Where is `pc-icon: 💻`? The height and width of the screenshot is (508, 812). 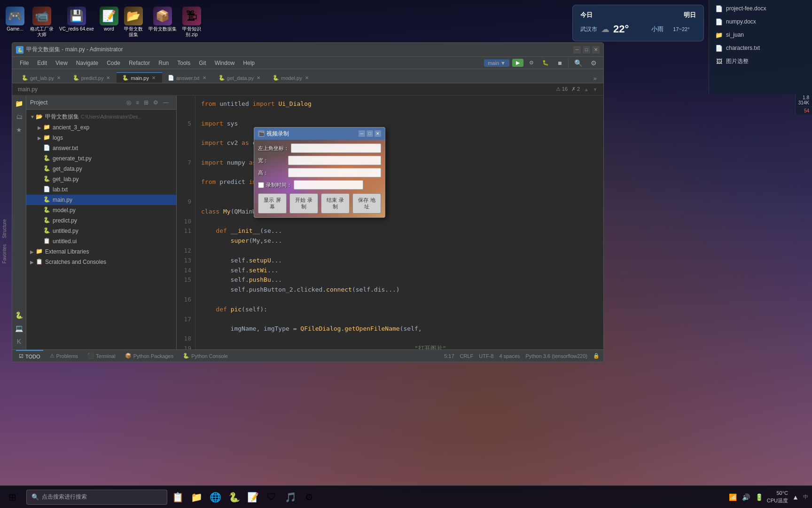
pc-icon: 💻 is located at coordinates (19, 328).